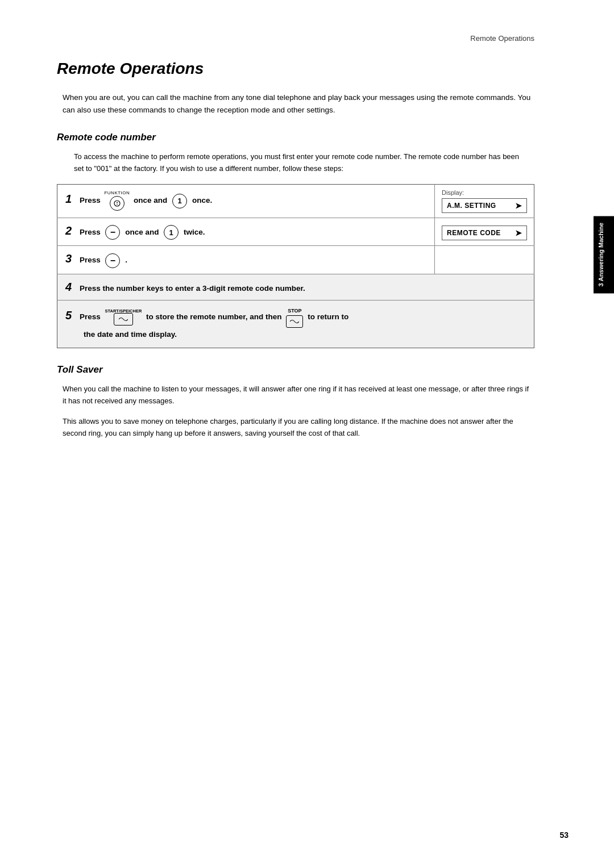 The height and width of the screenshot is (868, 614). I want to click on display-text-2: REMOTE CODE, so click(474, 233).